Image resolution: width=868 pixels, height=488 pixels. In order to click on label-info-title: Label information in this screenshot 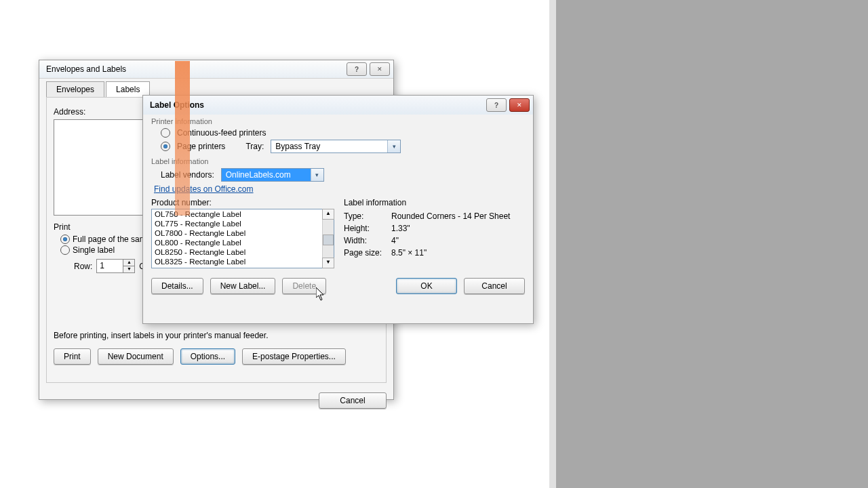, I will do `click(434, 203)`.